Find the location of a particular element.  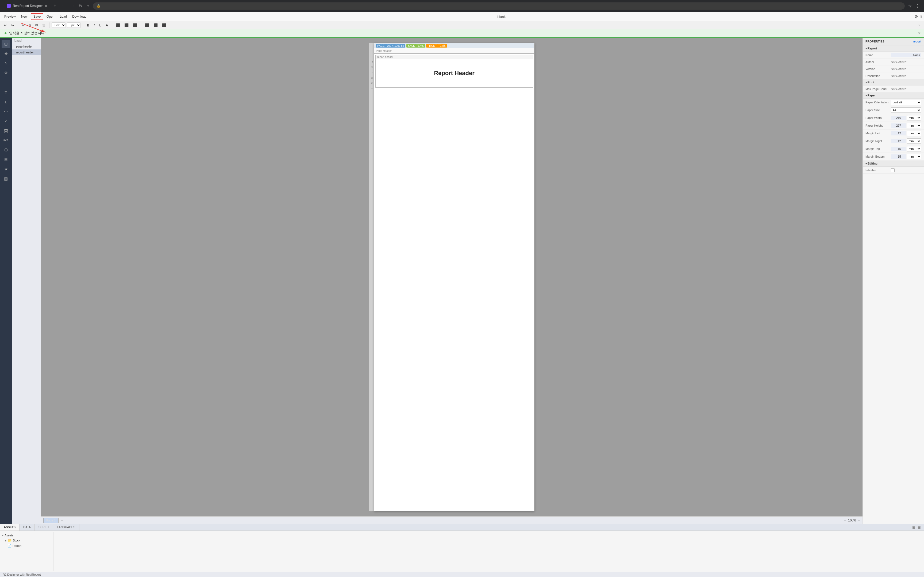

sidebar-icon-text: T is located at coordinates (6, 92).